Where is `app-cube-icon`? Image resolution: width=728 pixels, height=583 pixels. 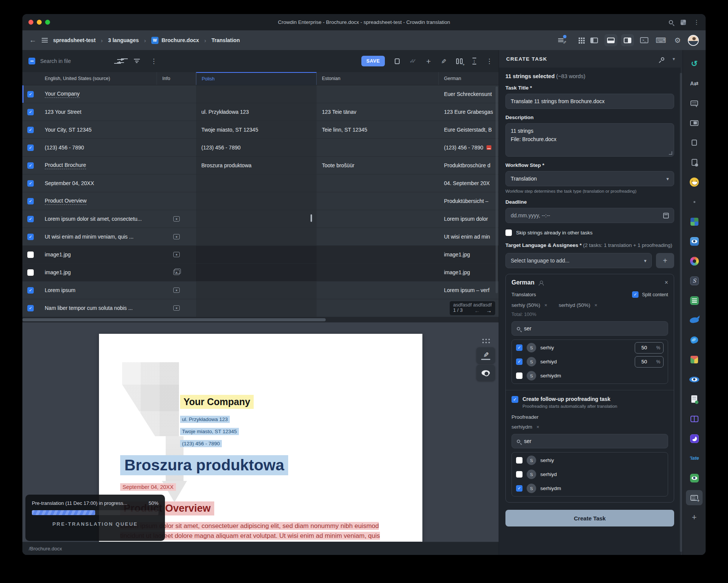
app-cube-icon is located at coordinates (694, 360).